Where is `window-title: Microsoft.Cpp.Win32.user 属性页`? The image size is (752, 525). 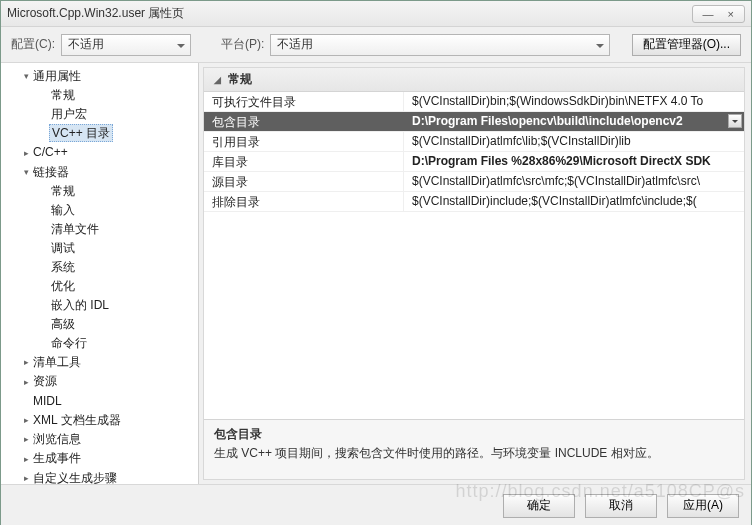
window-title: Microsoft.Cpp.Win32.user 属性页 is located at coordinates (350, 14).